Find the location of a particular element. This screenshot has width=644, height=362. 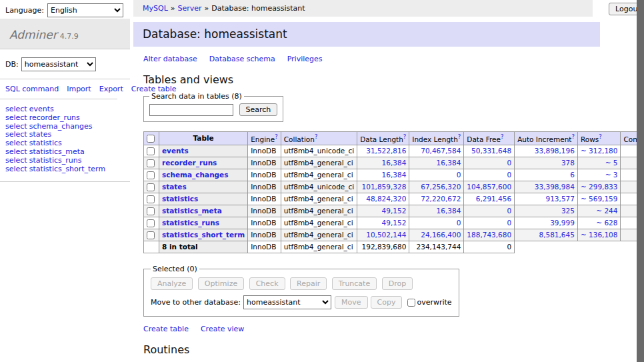

sidebar-main-links: SQL commandImportExportCreate table is located at coordinates (59, 89).